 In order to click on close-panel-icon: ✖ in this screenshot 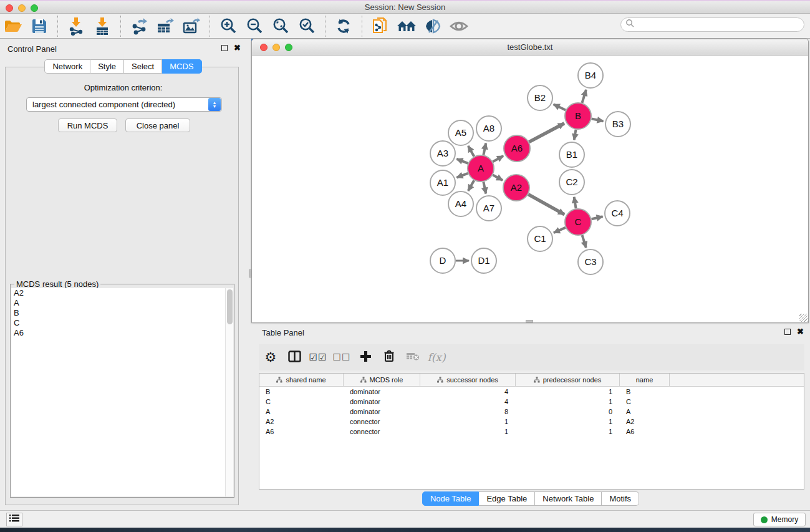, I will do `click(237, 48)`.